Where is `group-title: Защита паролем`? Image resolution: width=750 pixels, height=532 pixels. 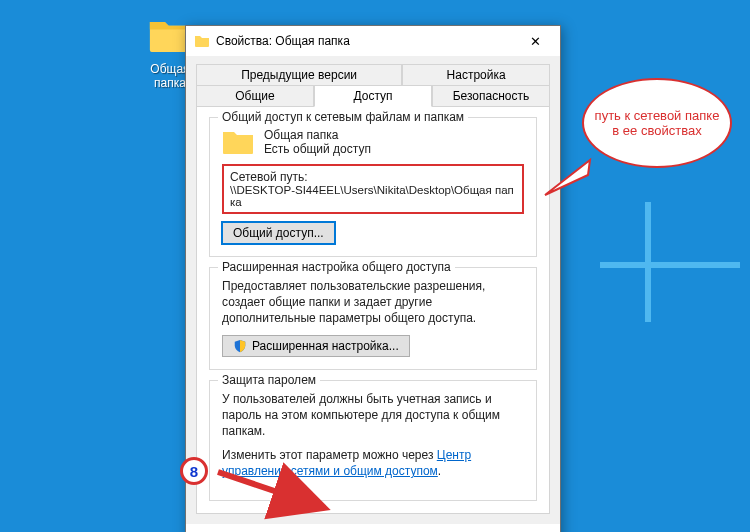
group-title: Защита паролем is located at coordinates (269, 380).